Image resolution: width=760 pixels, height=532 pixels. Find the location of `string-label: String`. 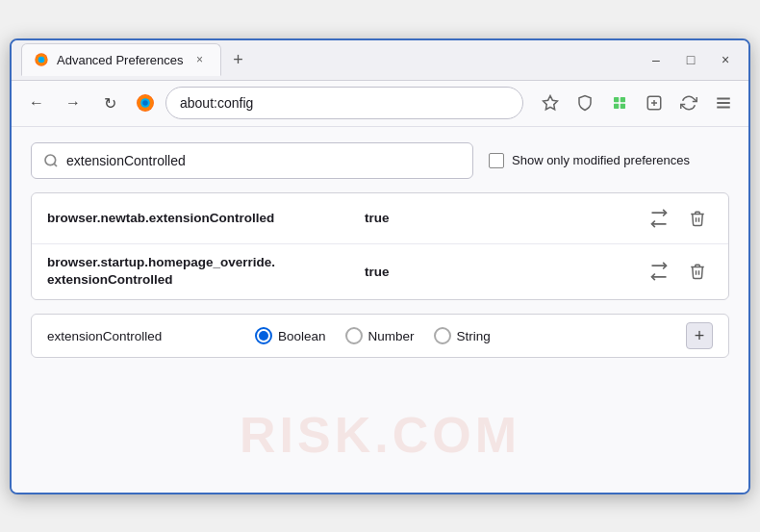

string-label: String is located at coordinates (473, 337).